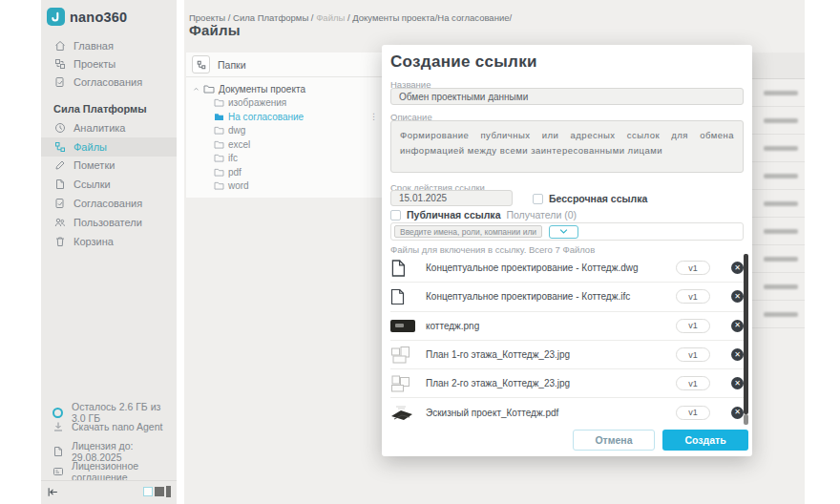  What do you see at coordinates (284, 90) in the screenshot?
I see `tree-item-root: Документы проекта` at bounding box center [284, 90].